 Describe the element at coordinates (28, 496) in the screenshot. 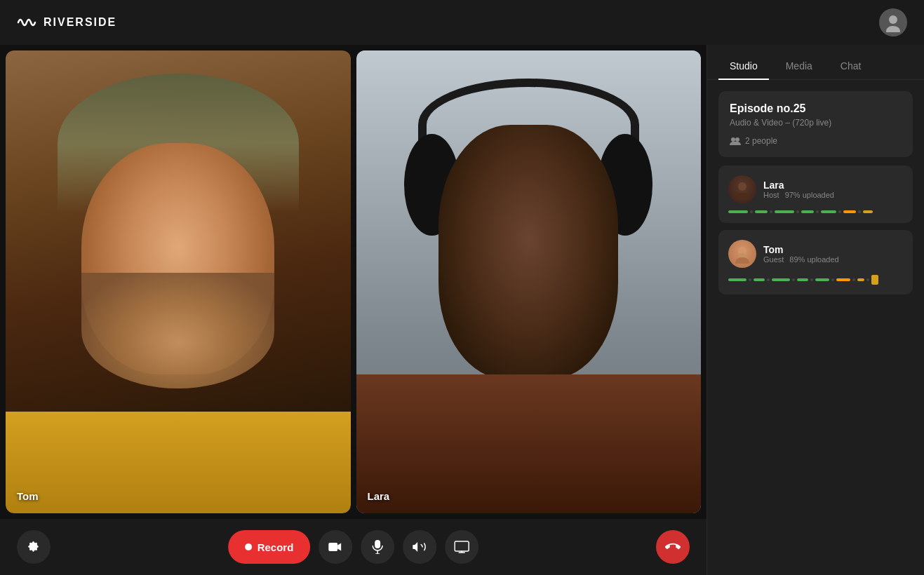

I see `video-label-tom: Tom` at that location.